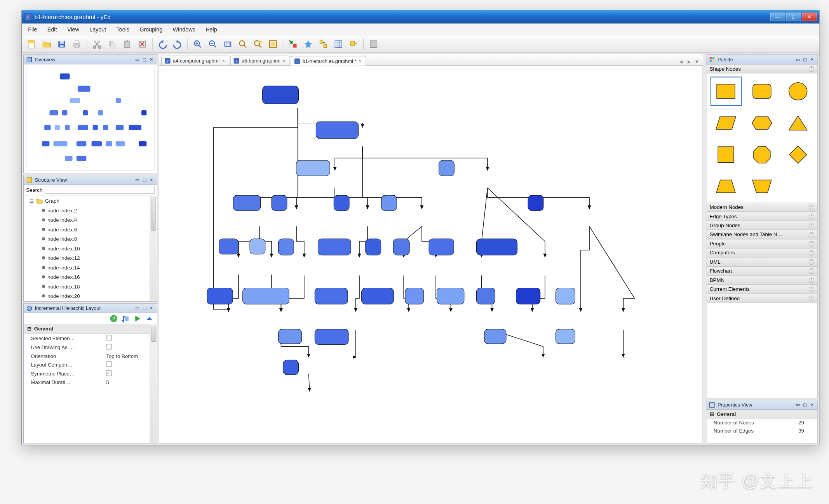  Describe the element at coordinates (762, 244) in the screenshot. I see `palette-section-header: People˅` at that location.